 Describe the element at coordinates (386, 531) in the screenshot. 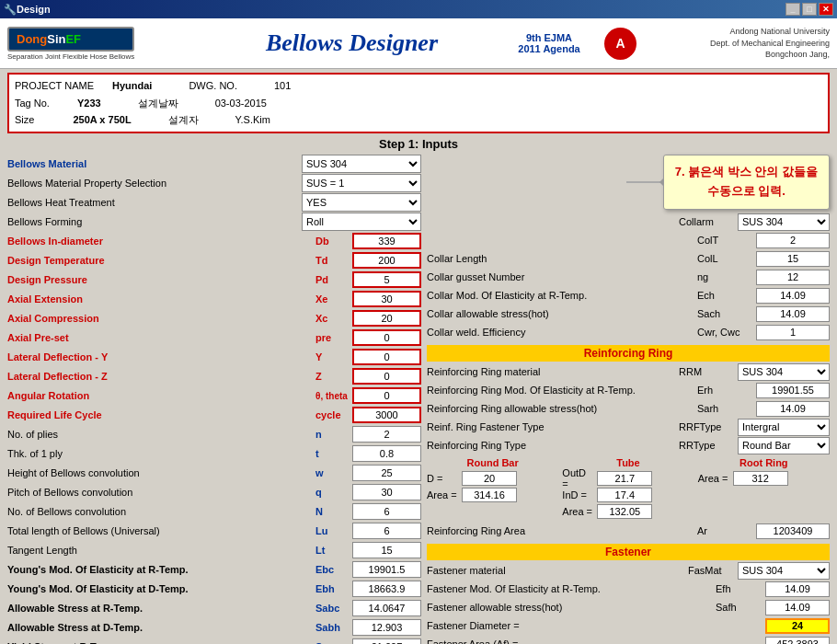

I see `total-length-field` at that location.